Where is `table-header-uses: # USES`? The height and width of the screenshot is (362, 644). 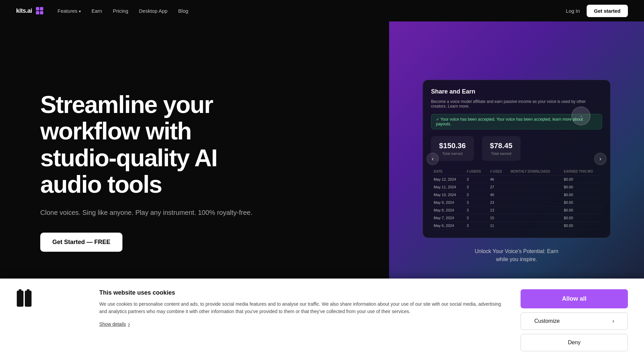 table-header-uses: # USES is located at coordinates (498, 172).